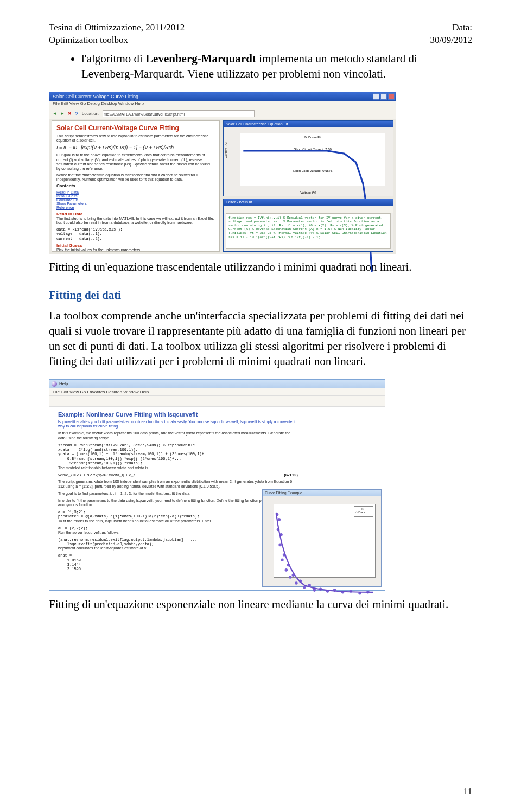 This screenshot has width=521, height=812. What do you see at coordinates (117, 40) in the screenshot?
I see `header-left-line2: Optimization toolbox` at bounding box center [117, 40].